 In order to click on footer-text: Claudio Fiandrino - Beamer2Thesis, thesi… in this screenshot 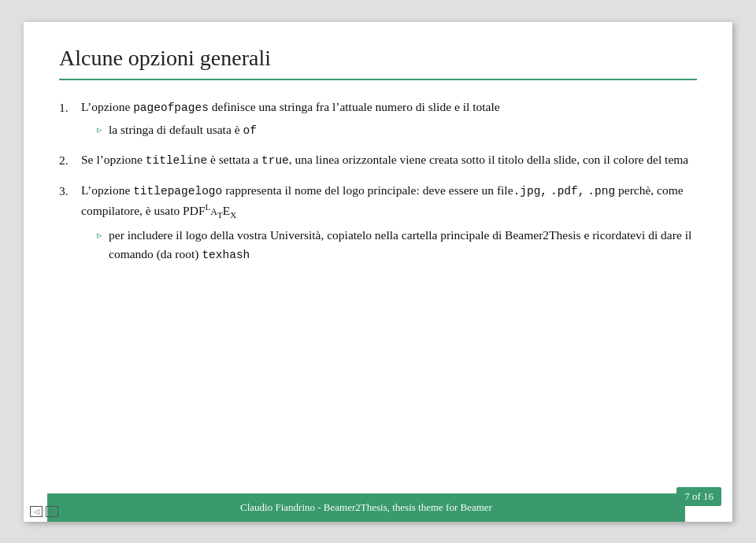, I will do `click(366, 508)`.